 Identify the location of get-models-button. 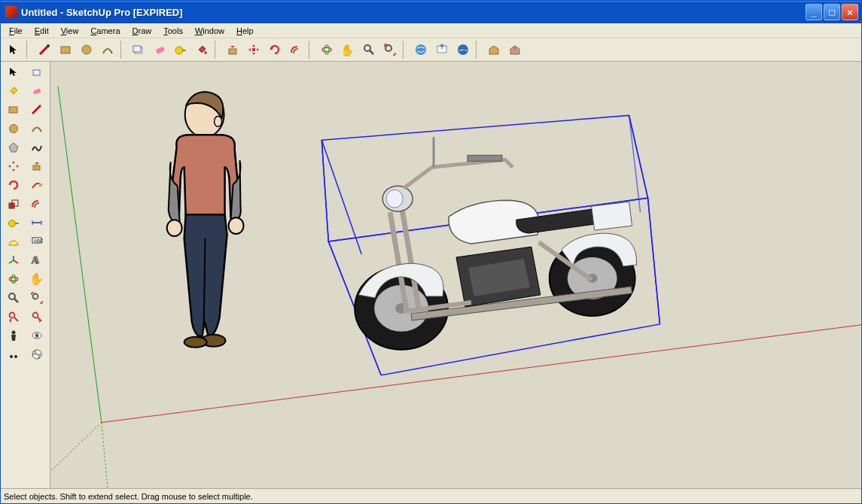
(420, 50).